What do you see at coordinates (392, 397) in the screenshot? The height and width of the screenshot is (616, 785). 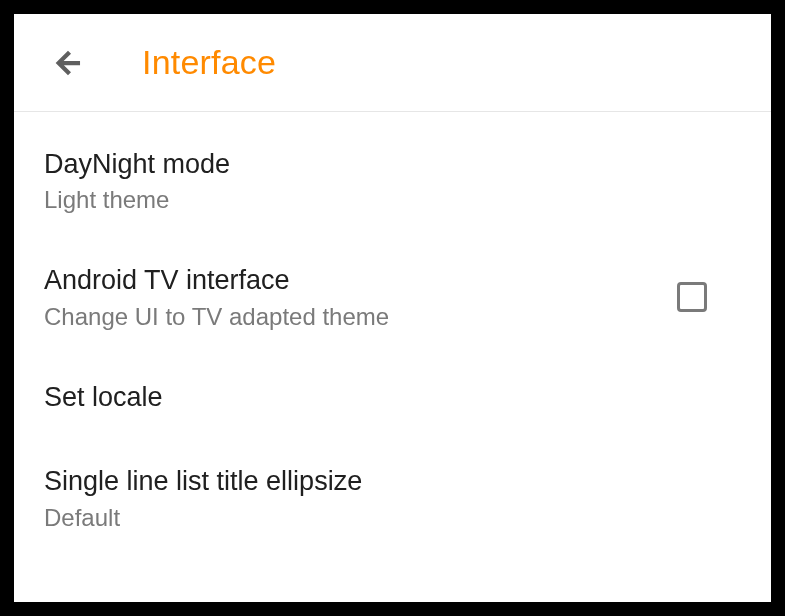 I see `setting-title: Set locale` at bounding box center [392, 397].